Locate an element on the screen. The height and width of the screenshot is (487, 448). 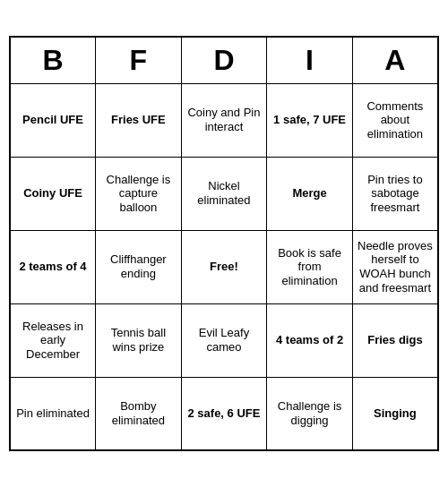
cell-r0-c4: Comments about elimination is located at coordinates (395, 120).